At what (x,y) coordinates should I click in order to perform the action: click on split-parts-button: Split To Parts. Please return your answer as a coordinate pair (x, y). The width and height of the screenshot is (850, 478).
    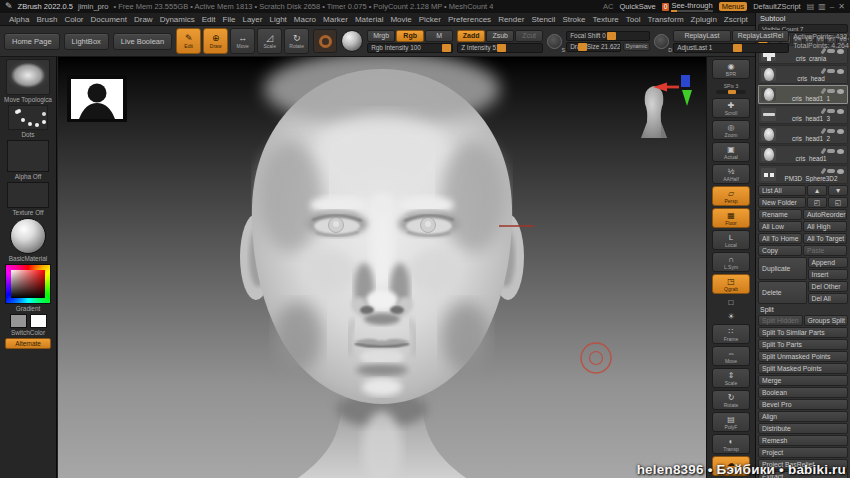
    Looking at the image, I should click on (803, 344).